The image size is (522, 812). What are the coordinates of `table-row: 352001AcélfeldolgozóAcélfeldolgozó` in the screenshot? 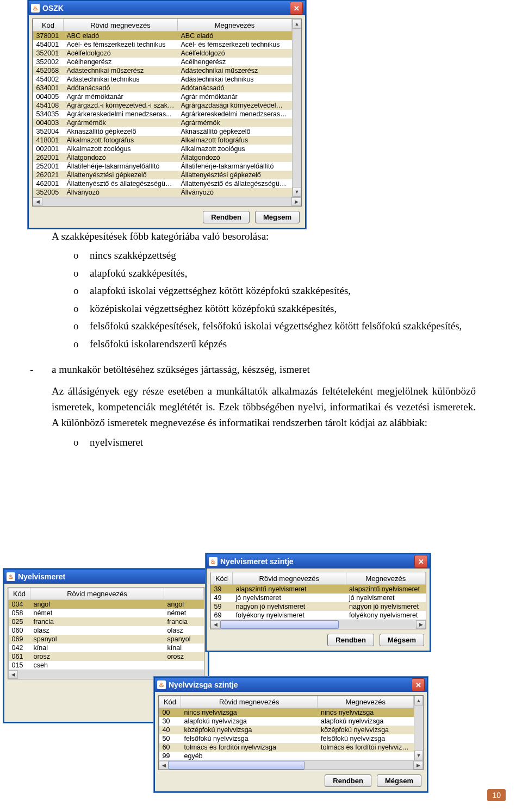 It's located at (163, 53).